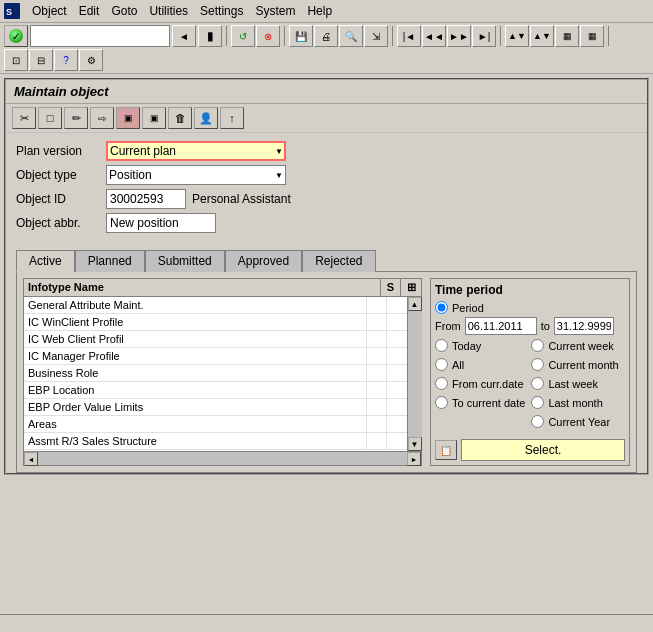 The image size is (653, 632). What do you see at coordinates (442, 346) in the screenshot?
I see `today-radio` at bounding box center [442, 346].